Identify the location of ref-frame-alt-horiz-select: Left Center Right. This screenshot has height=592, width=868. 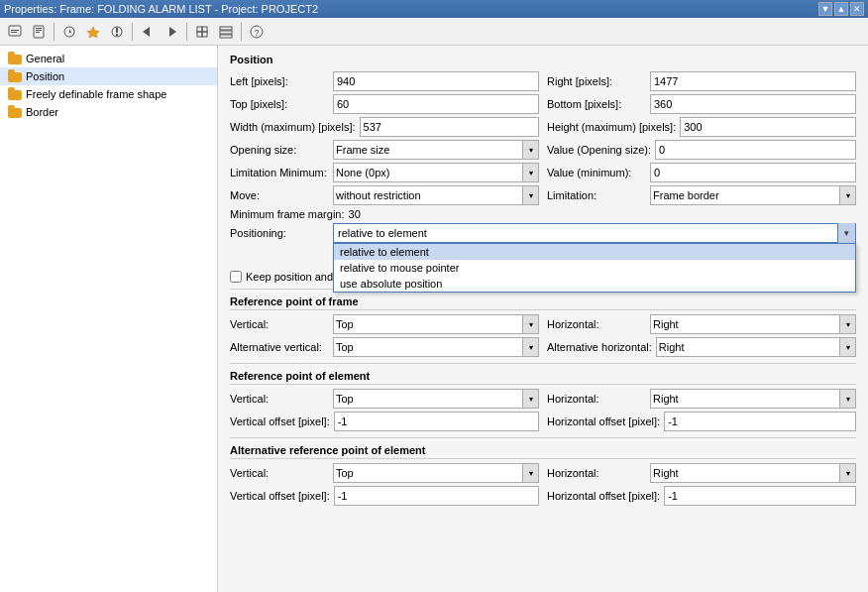
(756, 347).